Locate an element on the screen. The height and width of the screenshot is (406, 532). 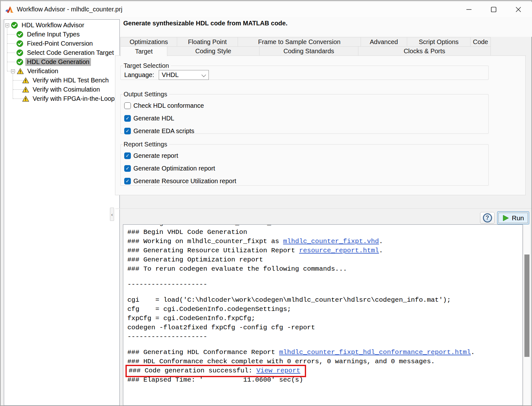
tree-item-verification: Verification is located at coordinates (62, 71).